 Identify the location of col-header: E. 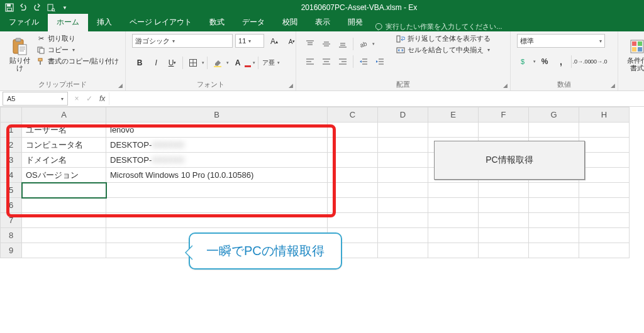
(453, 115).